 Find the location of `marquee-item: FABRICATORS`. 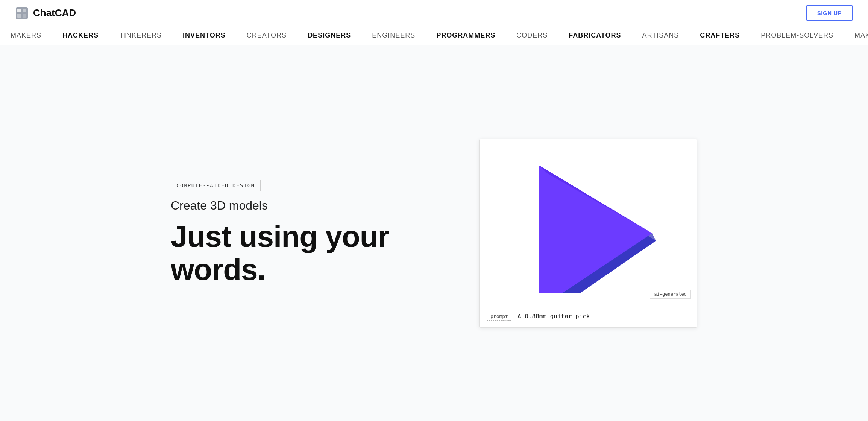

marquee-item: FABRICATORS is located at coordinates (595, 35).